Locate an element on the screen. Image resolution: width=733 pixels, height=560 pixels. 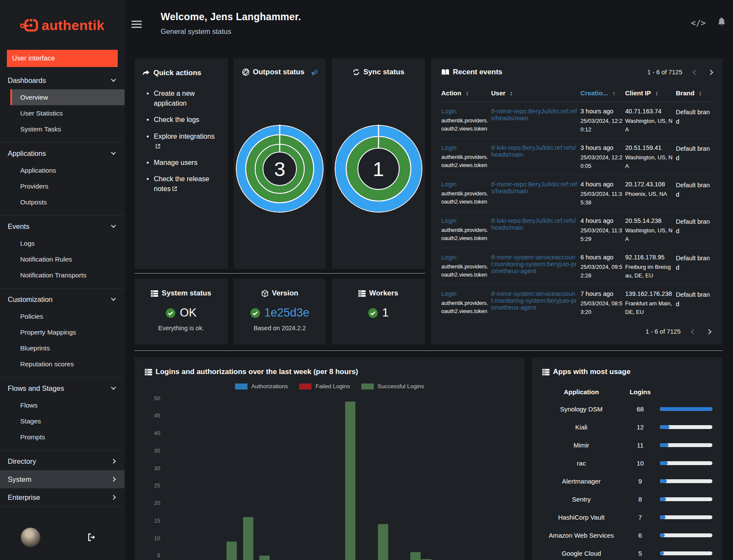
sidebar-item-stages: Stages is located at coordinates (62, 421).